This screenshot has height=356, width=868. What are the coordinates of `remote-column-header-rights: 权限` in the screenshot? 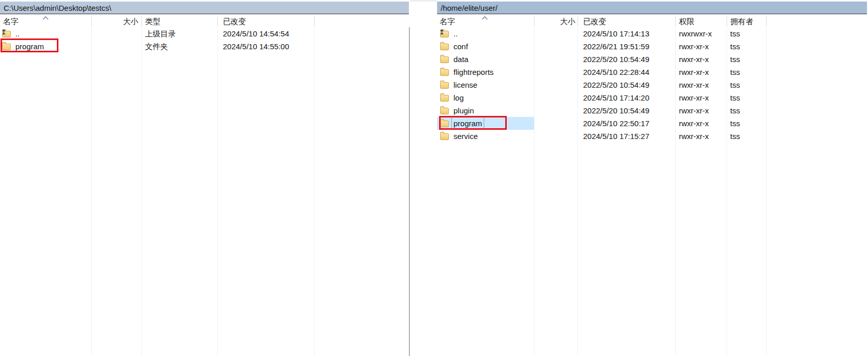 It's located at (701, 22).